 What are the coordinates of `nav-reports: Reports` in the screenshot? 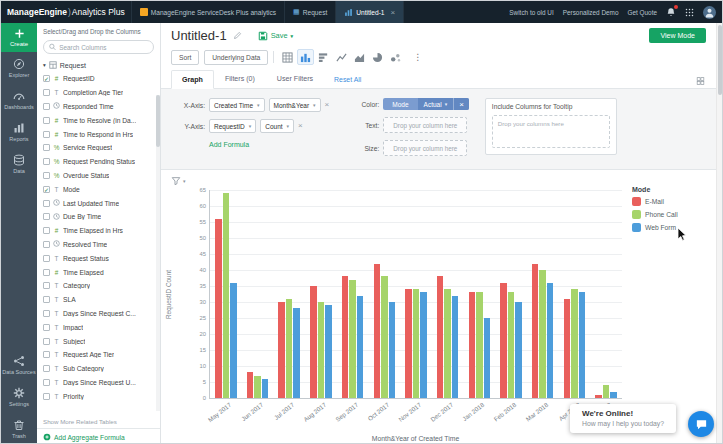 It's located at (19, 132).